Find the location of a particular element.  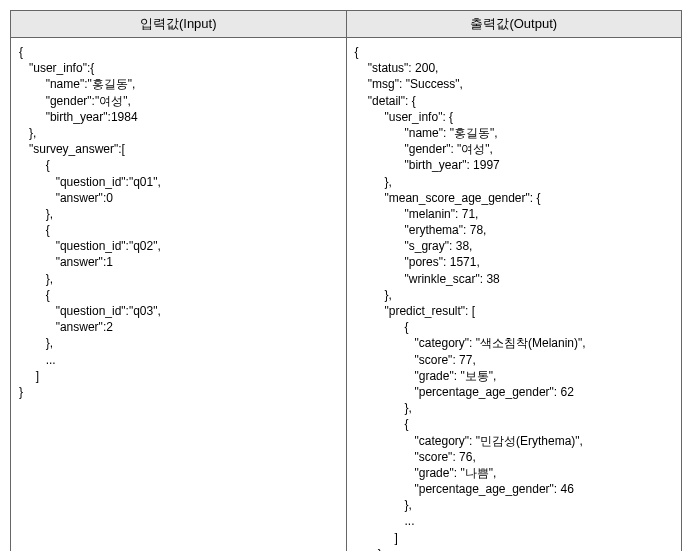

table-header-row: 입력값(Input) 출력값(Output) is located at coordinates (346, 24).